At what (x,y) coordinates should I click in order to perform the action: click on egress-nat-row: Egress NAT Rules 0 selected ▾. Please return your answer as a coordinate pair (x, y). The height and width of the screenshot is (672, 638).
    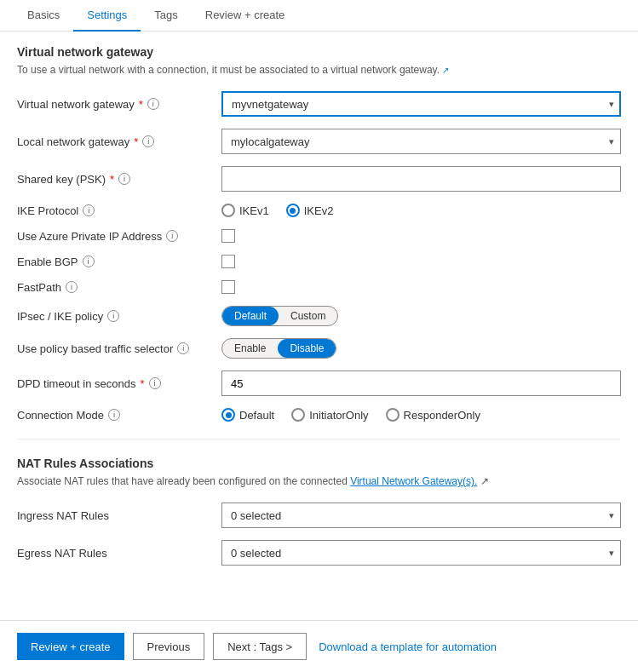
    Looking at the image, I should click on (319, 553).